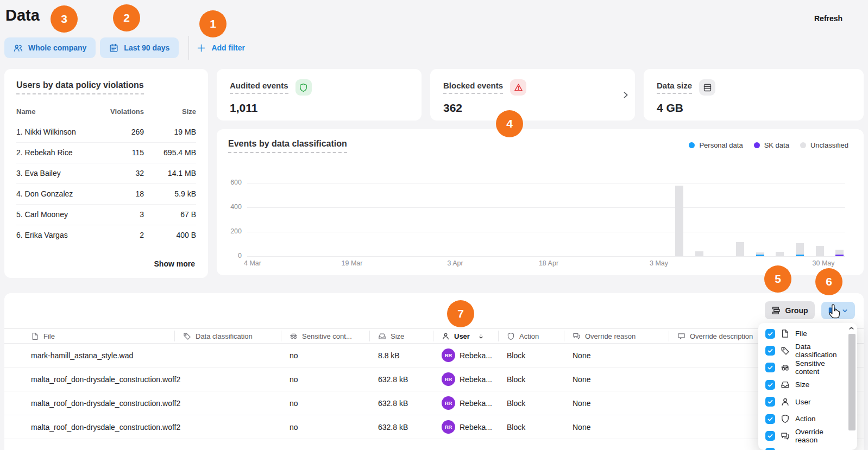 The height and width of the screenshot is (450, 868). What do you see at coordinates (611, 337) in the screenshot?
I see `table-header-label: Override reason` at bounding box center [611, 337].